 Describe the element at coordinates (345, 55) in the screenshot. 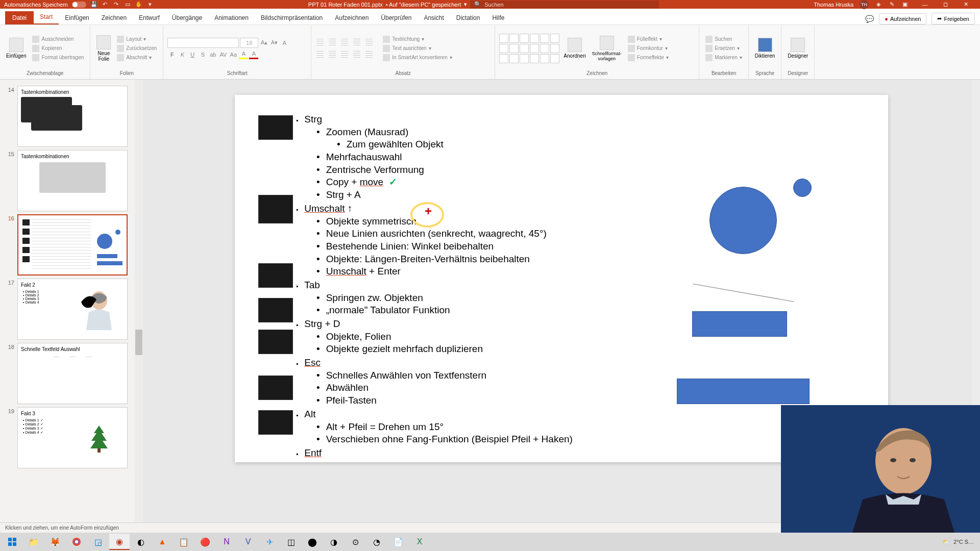

I see `align-right-button` at that location.